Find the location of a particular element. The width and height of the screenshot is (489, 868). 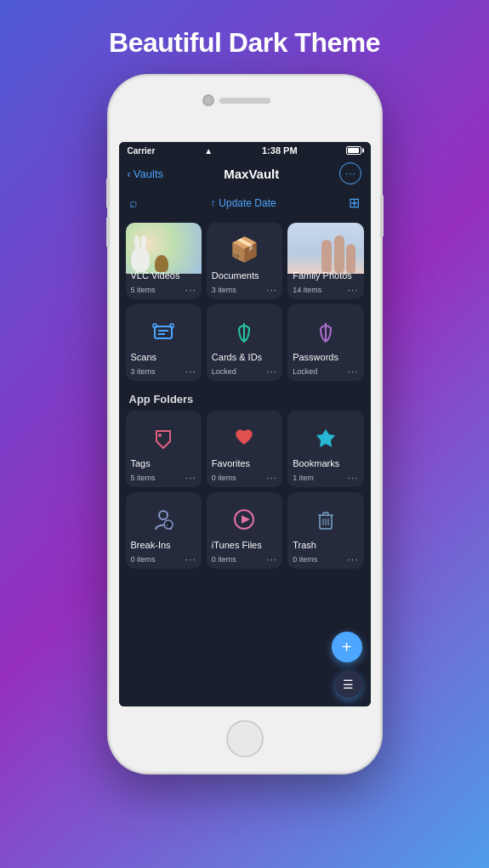

cell-trash: Trash 0 items ··· is located at coordinates (325, 530).